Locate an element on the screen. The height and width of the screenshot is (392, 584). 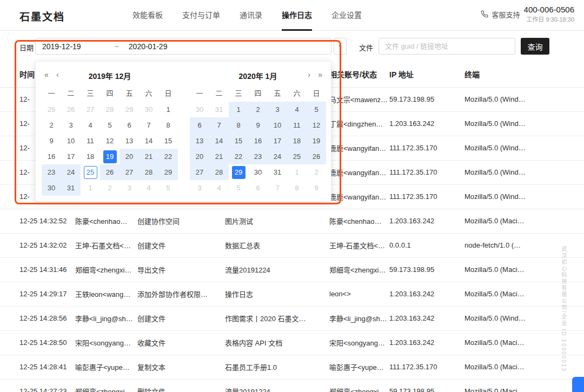
weekday-label: 二 is located at coordinates (71, 94).